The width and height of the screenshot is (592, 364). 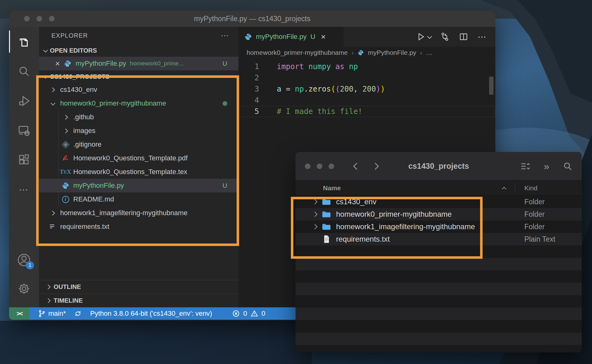 What do you see at coordinates (57, 314) in the screenshot?
I see `branch-name: main*` at bounding box center [57, 314].